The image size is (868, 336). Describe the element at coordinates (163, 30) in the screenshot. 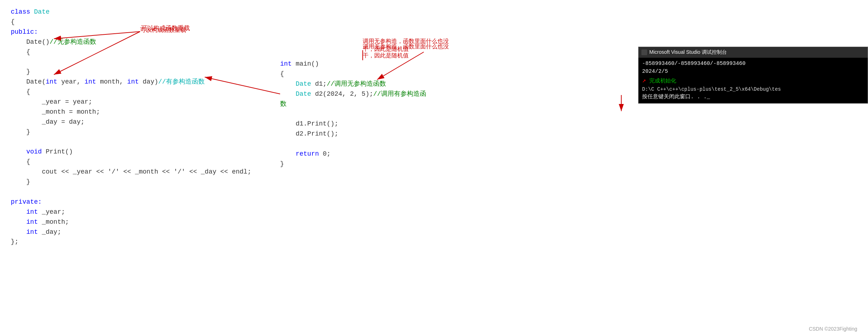

I see `annotation-label-1: 可以构成函数重载` at that location.